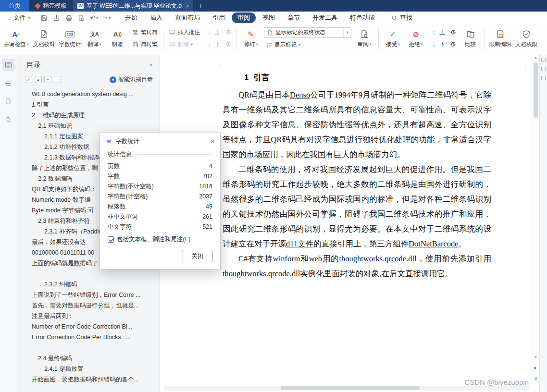 This screenshot has width=547, height=392. What do you see at coordinates (185, 45) in the screenshot?
I see `delete-comment-button: 删除 ▾` at bounding box center [185, 45].